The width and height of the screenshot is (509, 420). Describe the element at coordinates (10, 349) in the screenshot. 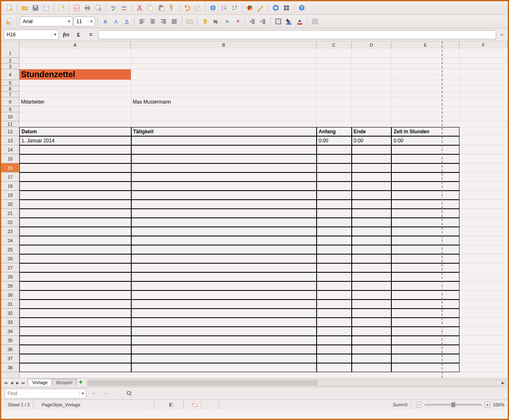

I see `row-header: 36` at that location.